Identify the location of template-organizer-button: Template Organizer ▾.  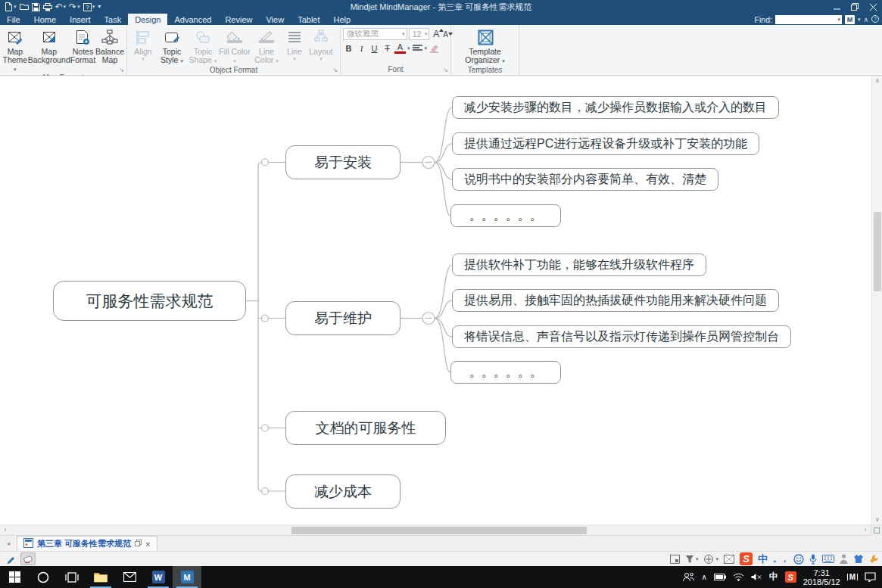
(485, 45).